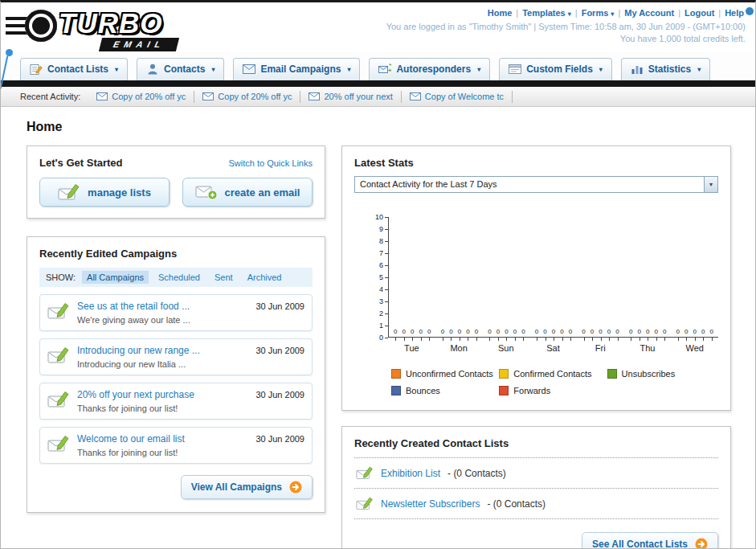 The height and width of the screenshot is (549, 756). Describe the element at coordinates (180, 69) in the screenshot. I see `tab-contacts: Contacts▾` at that location.